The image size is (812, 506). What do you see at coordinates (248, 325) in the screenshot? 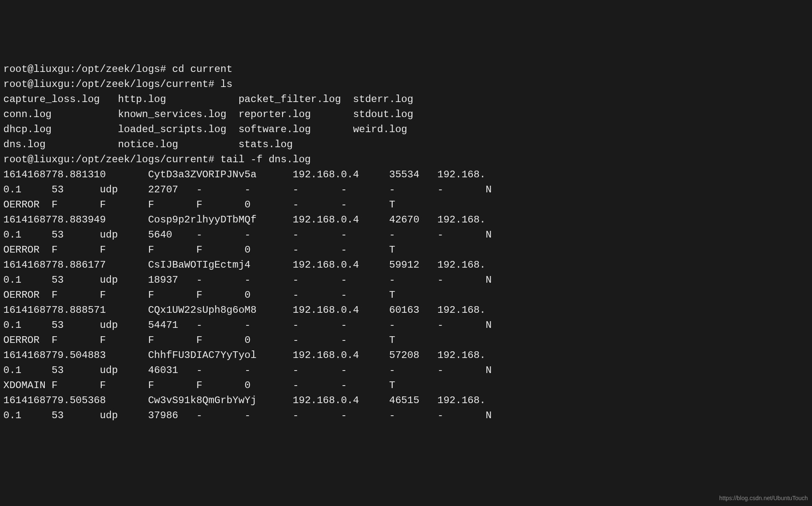
I see `log-line: 0.1 53 udp 54471 - - - - - - N` at bounding box center [248, 325].